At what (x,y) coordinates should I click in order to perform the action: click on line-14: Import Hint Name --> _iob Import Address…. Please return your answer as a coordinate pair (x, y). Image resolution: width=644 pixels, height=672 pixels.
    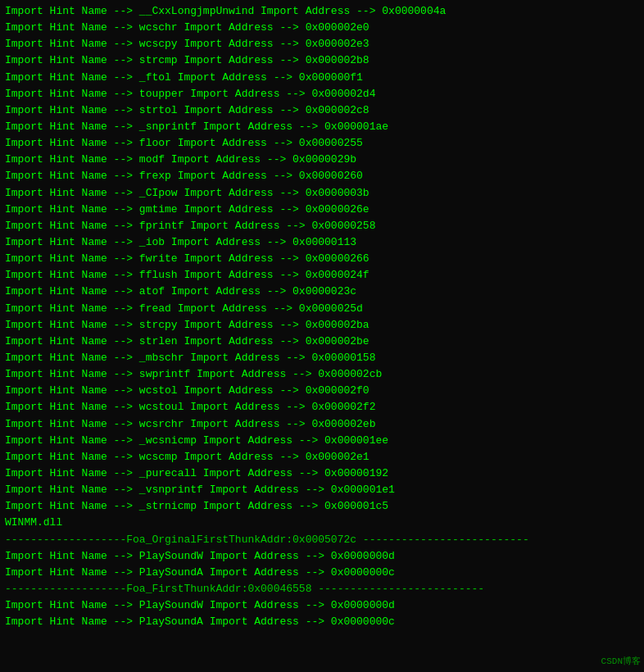
    Looking at the image, I should click on (322, 243).